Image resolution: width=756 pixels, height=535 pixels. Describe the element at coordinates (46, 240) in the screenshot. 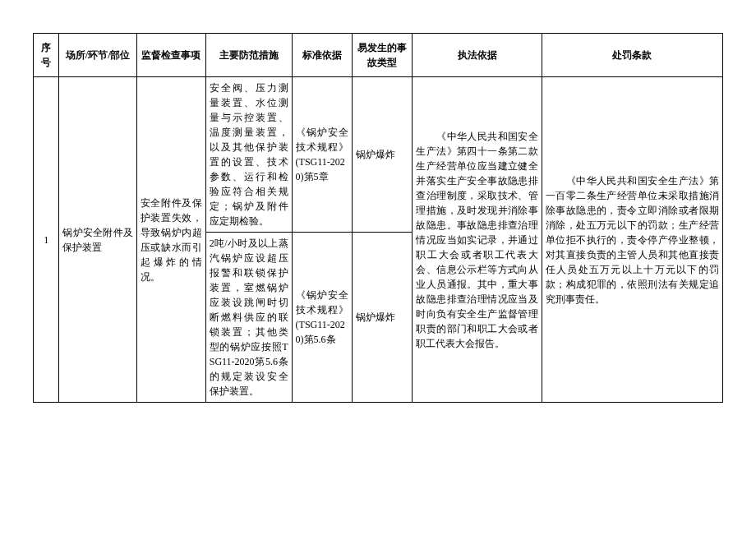

I see `cell-seq: 1` at that location.